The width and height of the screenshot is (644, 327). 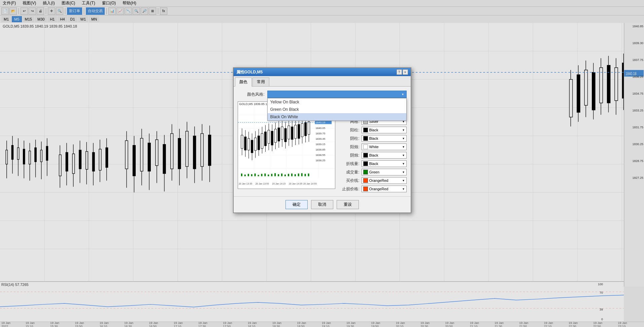 What do you see at coordinates (404, 181) in the screenshot?
I see `chevron-down-icon-ask: ▼` at bounding box center [404, 181].